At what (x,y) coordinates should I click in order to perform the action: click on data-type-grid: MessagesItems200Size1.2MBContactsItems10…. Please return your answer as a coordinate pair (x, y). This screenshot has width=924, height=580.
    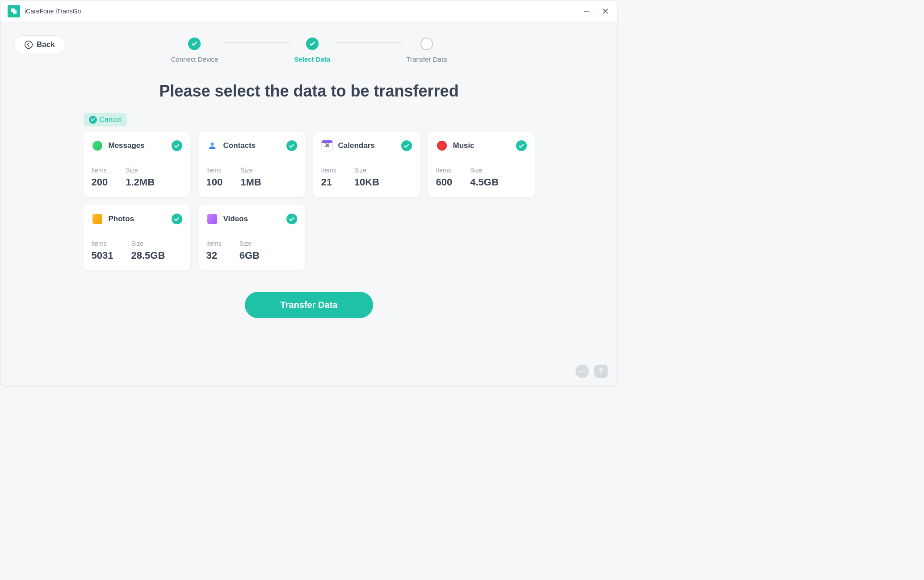
    Looking at the image, I should click on (309, 201).